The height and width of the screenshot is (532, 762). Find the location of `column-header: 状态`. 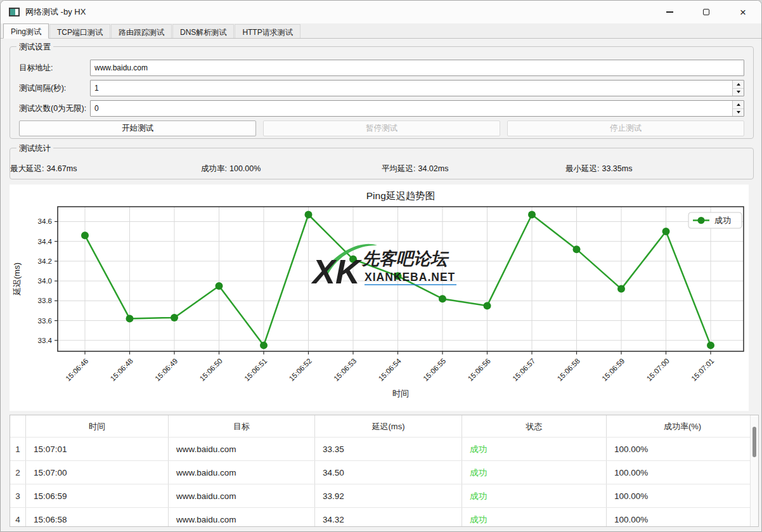

column-header: 状态 is located at coordinates (534, 426).